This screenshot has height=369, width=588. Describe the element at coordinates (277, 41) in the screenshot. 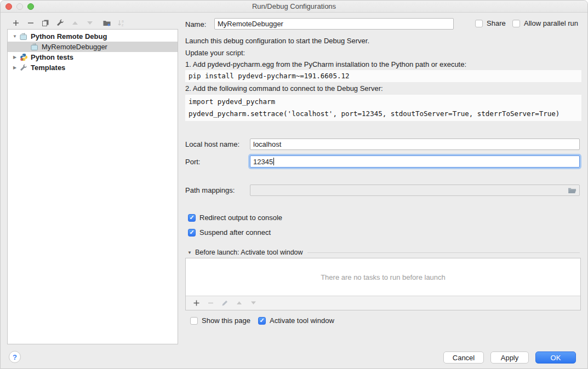

I see `intro-line-1: Launch this debug configuration to start…` at that location.